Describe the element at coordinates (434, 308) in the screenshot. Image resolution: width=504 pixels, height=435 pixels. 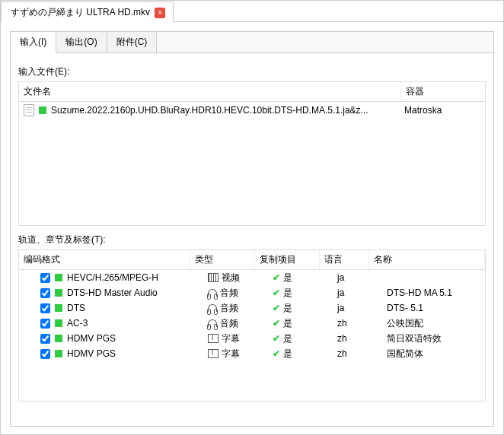
I see `track-name: DTS- 5.1` at that location.